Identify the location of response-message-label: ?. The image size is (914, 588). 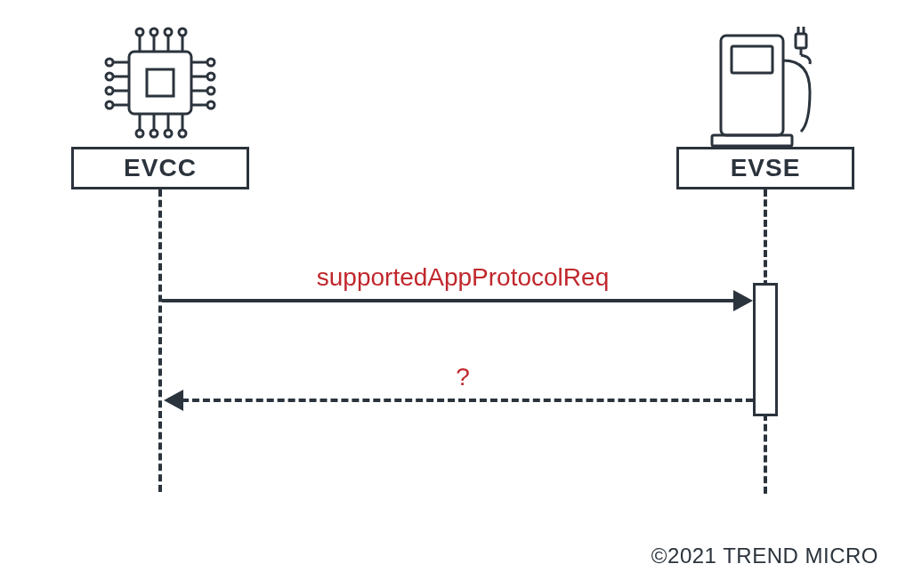
(463, 377).